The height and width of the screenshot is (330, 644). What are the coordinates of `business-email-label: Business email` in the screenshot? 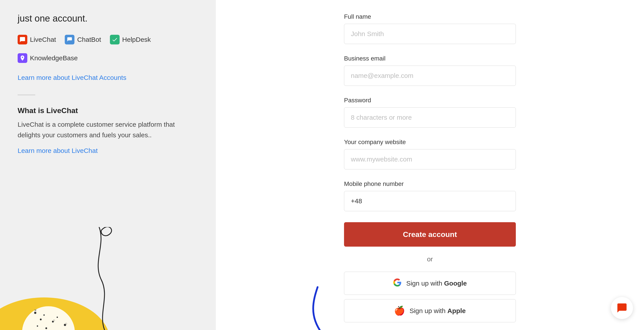 It's located at (430, 58).